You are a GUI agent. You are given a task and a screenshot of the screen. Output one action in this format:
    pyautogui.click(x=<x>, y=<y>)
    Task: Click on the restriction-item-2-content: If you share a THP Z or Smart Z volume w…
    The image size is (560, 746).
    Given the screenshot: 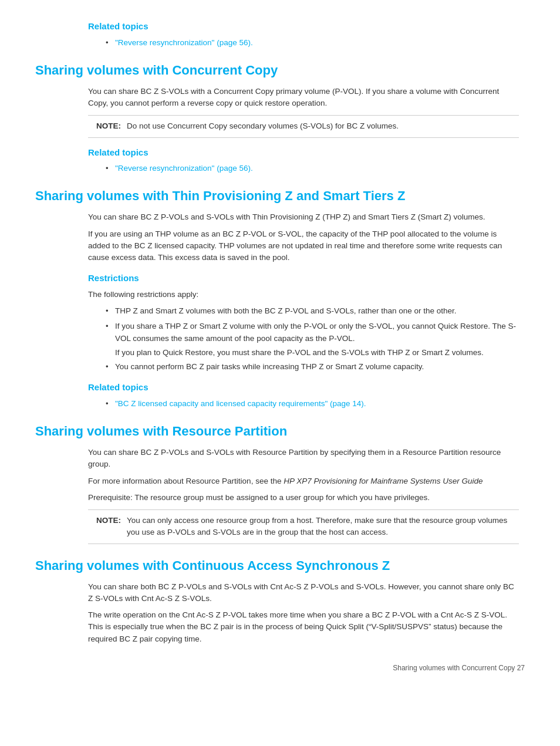 What is the action you would take?
    pyautogui.click(x=317, y=339)
    